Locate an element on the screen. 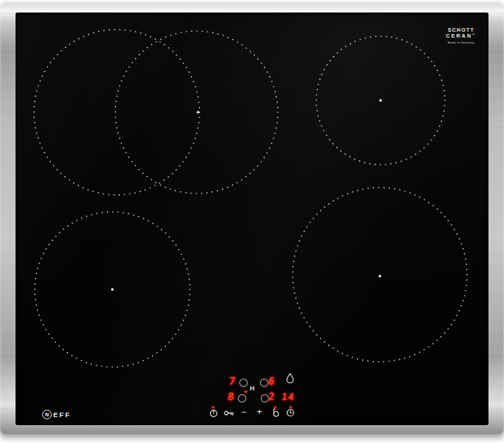  key-lock-button is located at coordinates (229, 413).